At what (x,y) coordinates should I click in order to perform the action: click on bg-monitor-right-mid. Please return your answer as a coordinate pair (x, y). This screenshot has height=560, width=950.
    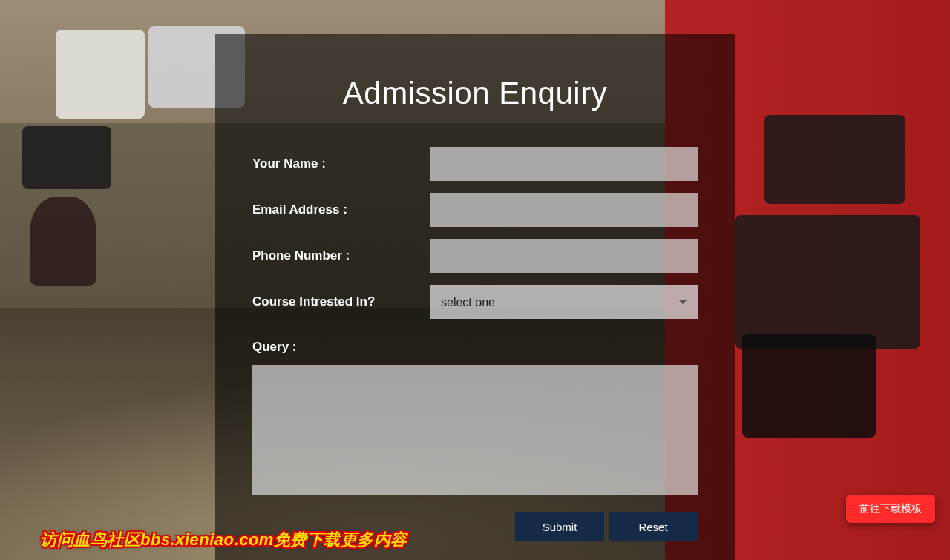
    Looking at the image, I should click on (828, 282).